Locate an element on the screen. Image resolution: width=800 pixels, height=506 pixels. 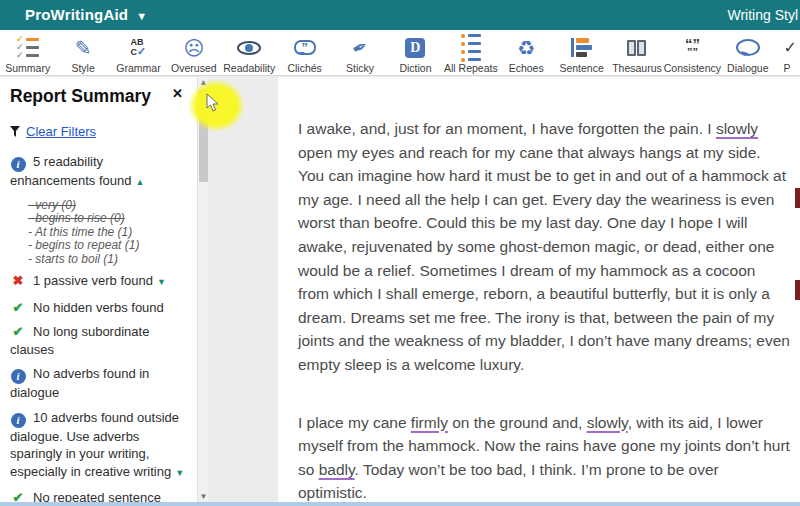
top-bar: ProWritingAid▼ Writing Styl is located at coordinates (400, 15).